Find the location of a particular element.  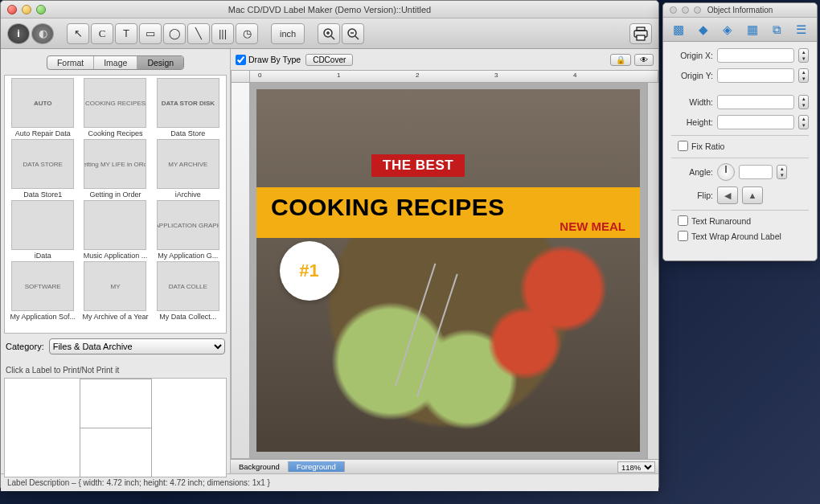

print-button is located at coordinates (641, 34).